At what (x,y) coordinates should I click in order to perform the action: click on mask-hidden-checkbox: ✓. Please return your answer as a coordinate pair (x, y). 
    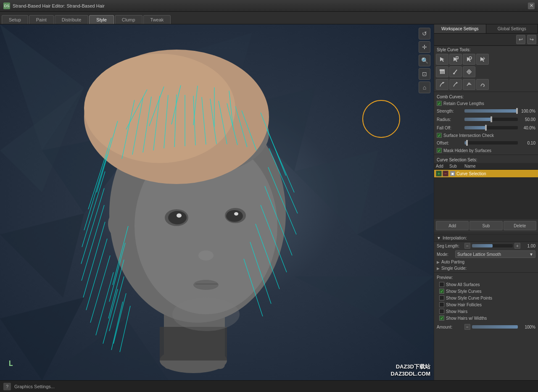
    Looking at the image, I should click on (439, 150).